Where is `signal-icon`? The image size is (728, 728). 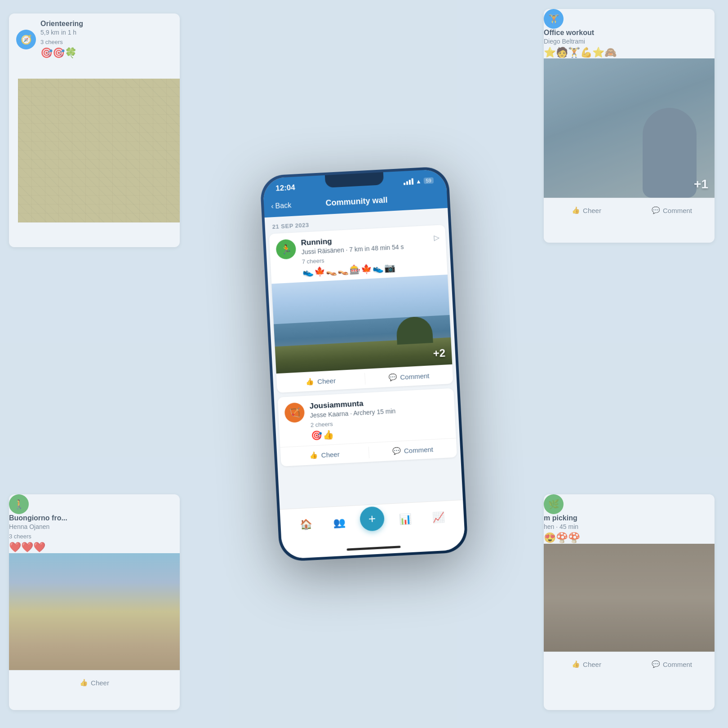 signal-icon is located at coordinates (408, 182).